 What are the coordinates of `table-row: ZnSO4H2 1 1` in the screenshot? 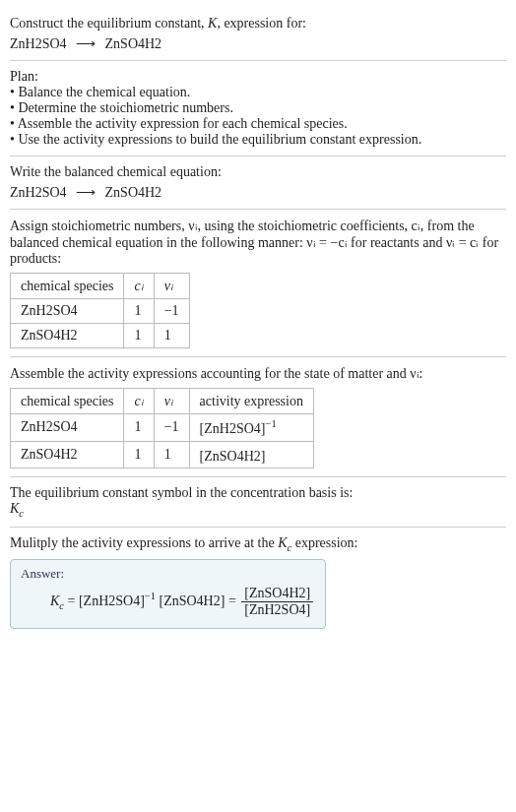 It's located at (100, 337).